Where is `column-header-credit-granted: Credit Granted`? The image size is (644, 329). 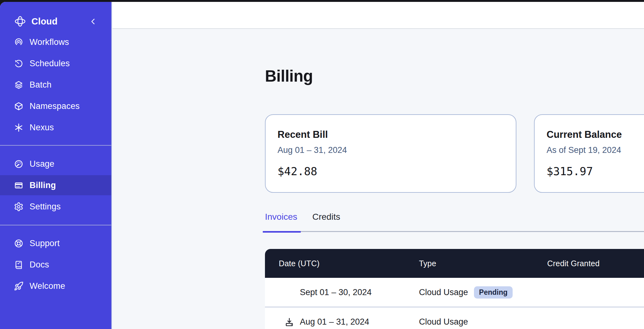
column-header-credit-granted: Credit Granted is located at coordinates (596, 264).